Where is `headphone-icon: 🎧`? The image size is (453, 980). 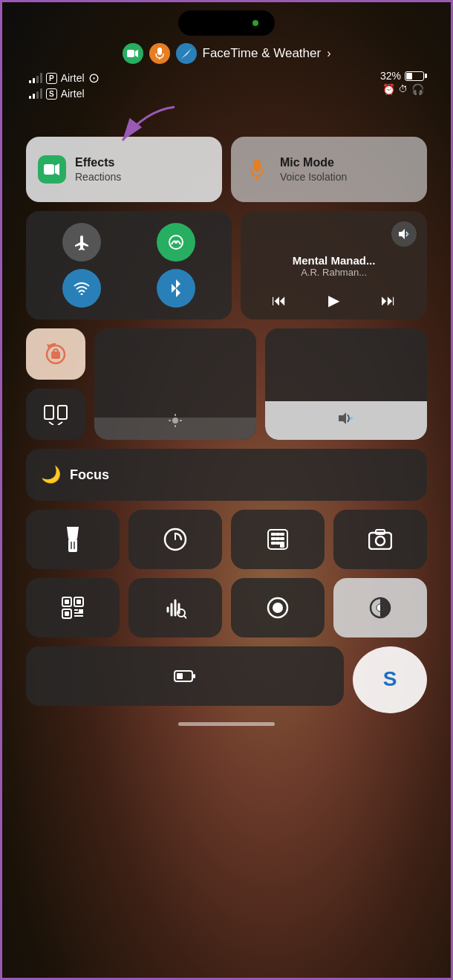 headphone-icon: 🎧 is located at coordinates (417, 89).